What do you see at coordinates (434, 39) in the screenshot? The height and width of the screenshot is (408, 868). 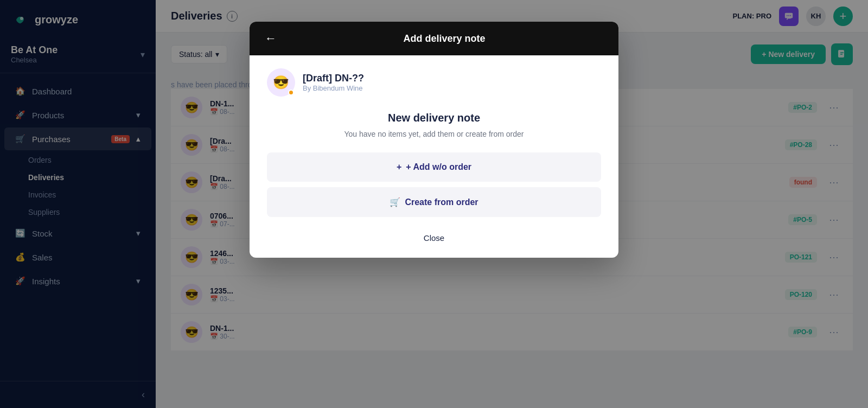 I see `modal-header: ← Add delivery note` at bounding box center [434, 39].